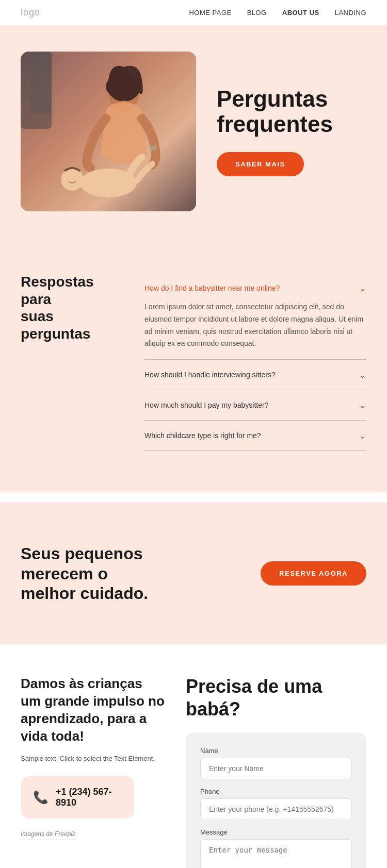 The width and height of the screenshot is (387, 868). Describe the element at coordinates (276, 848) in the screenshot. I see `message-field-group: Message` at that location.